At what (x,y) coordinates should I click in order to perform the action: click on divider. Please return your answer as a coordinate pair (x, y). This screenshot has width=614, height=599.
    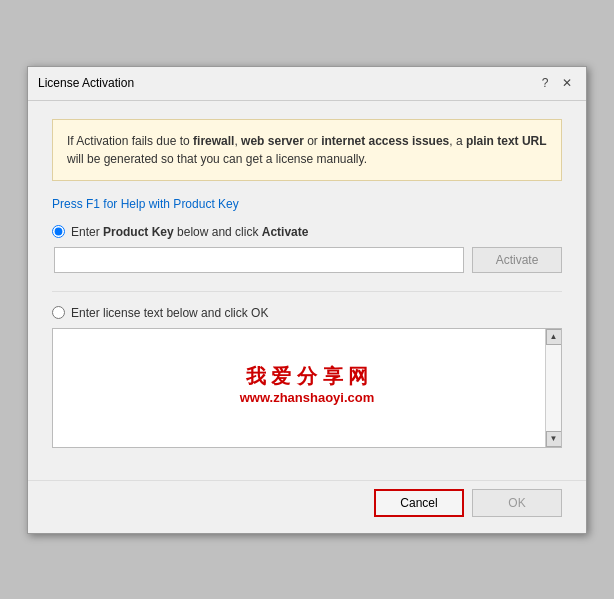
    Looking at the image, I should click on (307, 292).